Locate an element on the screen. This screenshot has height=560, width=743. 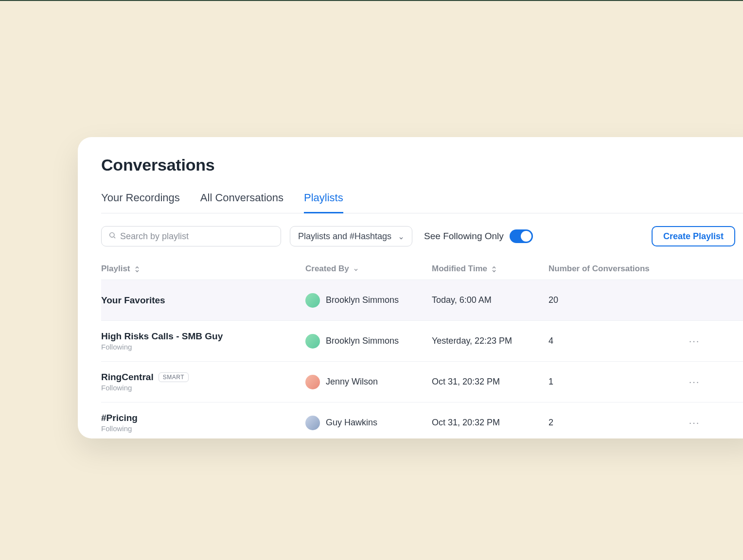
follow-toggle-label: See Following Only is located at coordinates (464, 236).